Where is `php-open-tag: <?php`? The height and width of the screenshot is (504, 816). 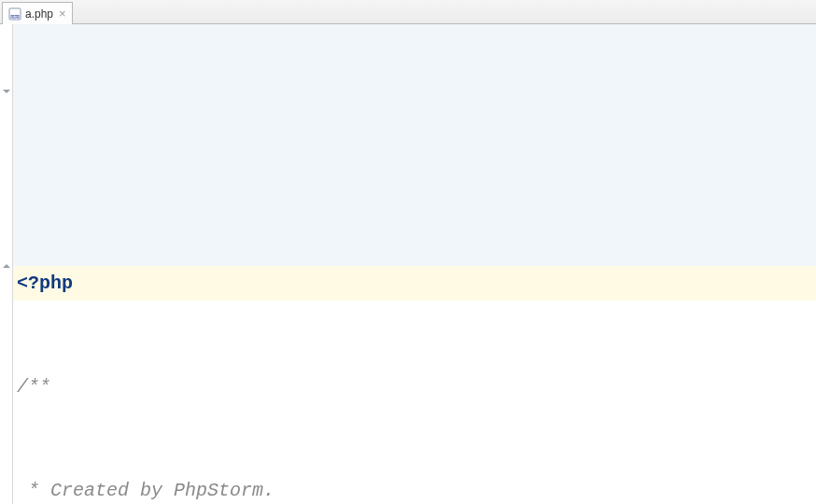 php-open-tag: <?php is located at coordinates (45, 284).